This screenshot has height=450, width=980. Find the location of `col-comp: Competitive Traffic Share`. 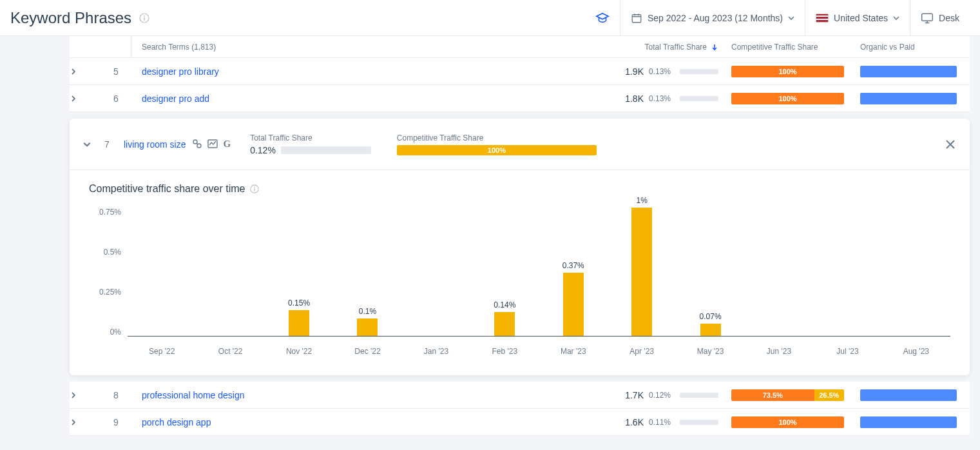

col-comp: Competitive Traffic Share is located at coordinates (789, 47).